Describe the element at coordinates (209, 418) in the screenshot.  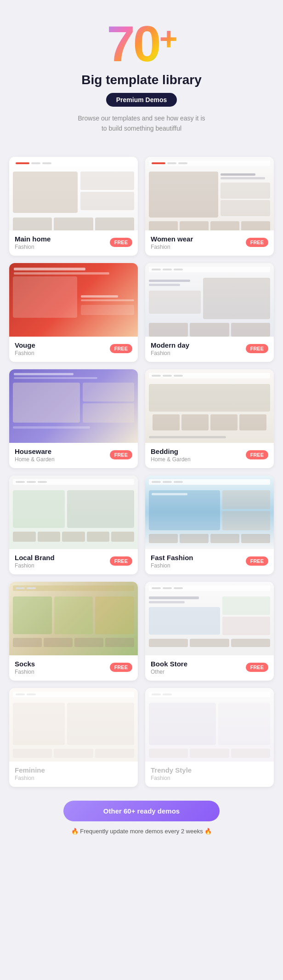
I see `template-card-bedding: Bedding Home & Garden FREE` at that location.